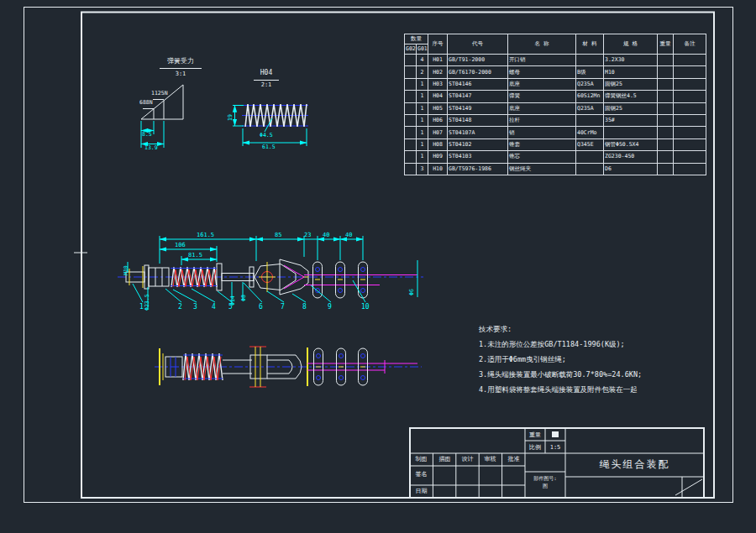 Image resolution: width=756 pixels, height=533 pixels. I want to click on cell-name: 销, so click(543, 133).